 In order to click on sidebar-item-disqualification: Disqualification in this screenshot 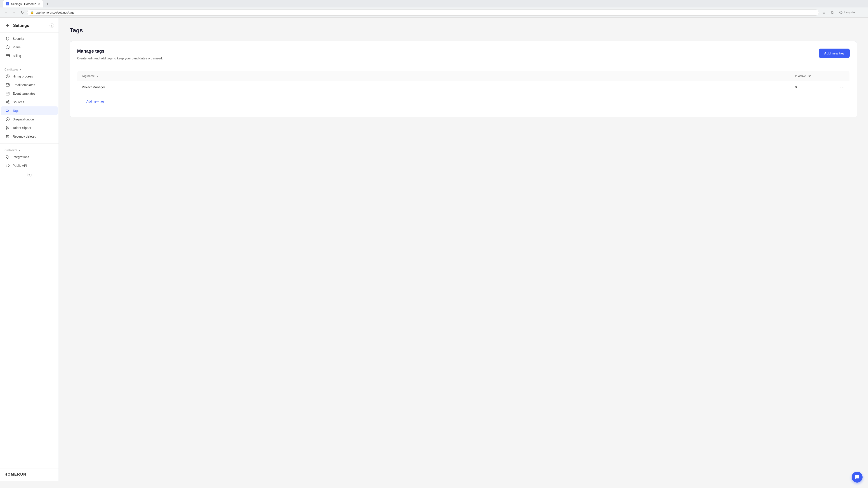, I will do `click(29, 119)`.